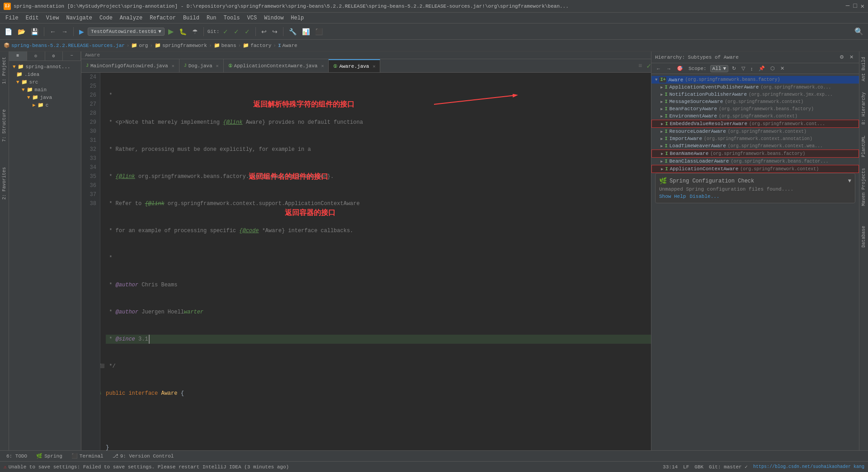  I want to click on h-item-embeddedvalue: ▶ I EmbeddedValueResolverAware (org.spri…, so click(755, 124).